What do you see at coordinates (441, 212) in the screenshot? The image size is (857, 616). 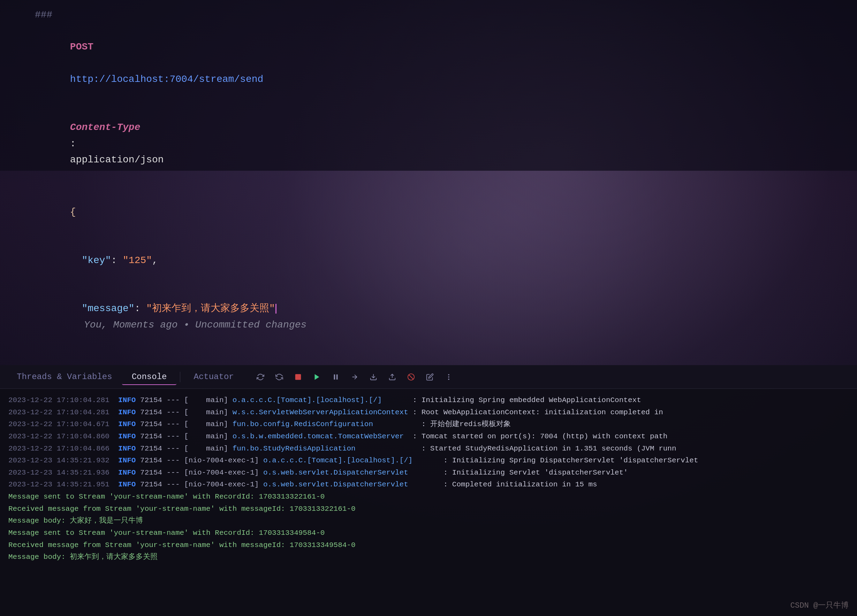 I see `code-json-open: {` at bounding box center [441, 212].